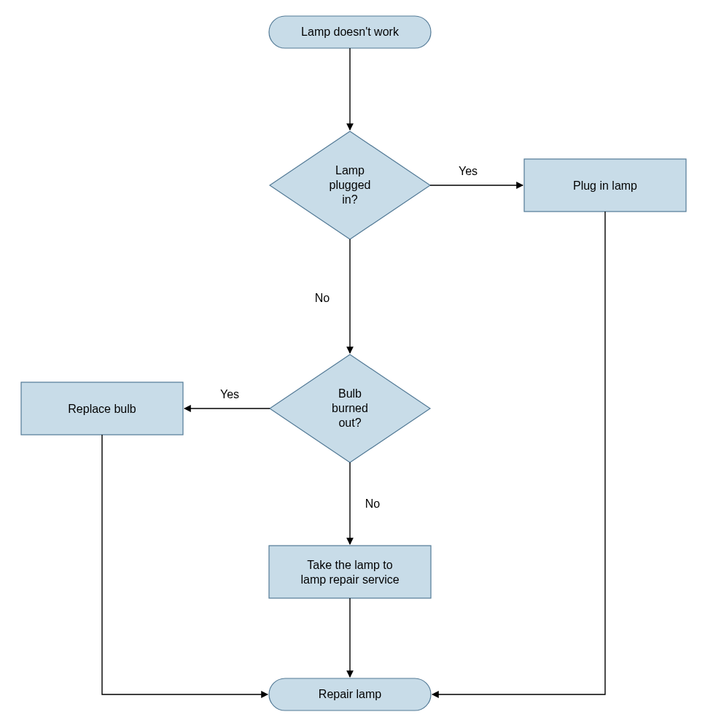 The width and height of the screenshot is (705, 728). What do you see at coordinates (605, 185) in the screenshot?
I see `node-plugin-label: Plug in lamp` at bounding box center [605, 185].